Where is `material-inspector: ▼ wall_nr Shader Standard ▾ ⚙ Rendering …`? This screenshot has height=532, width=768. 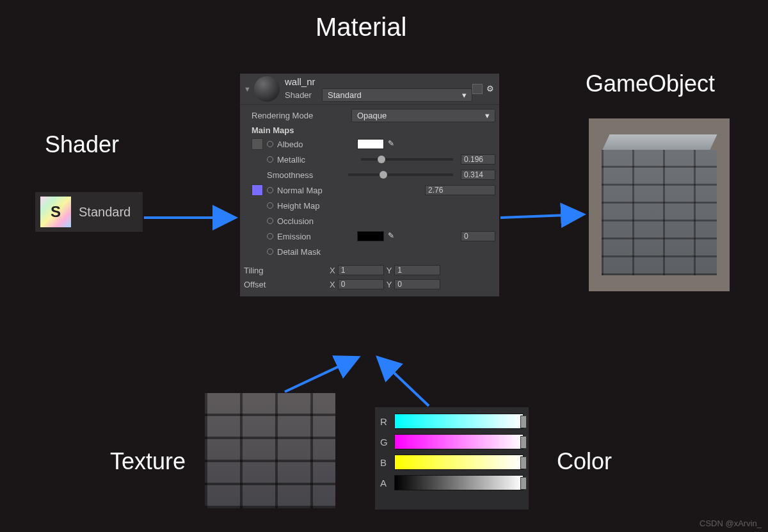
material-inspector: ▼ wall_nr Shader Standard ▾ ⚙ Rendering … is located at coordinates (370, 185).